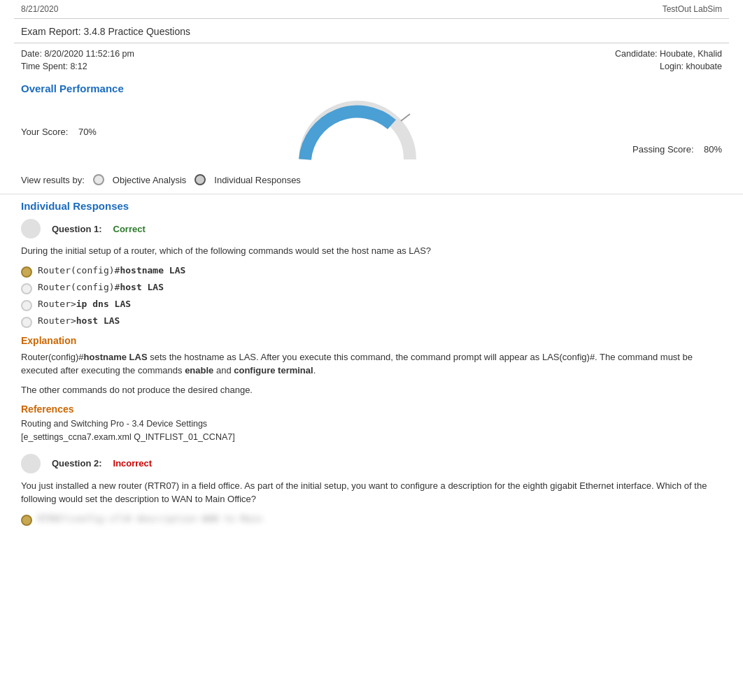 The height and width of the screenshot is (700, 743). I want to click on question-2-block: Question 2: Incorrect You just installed…, so click(372, 494).